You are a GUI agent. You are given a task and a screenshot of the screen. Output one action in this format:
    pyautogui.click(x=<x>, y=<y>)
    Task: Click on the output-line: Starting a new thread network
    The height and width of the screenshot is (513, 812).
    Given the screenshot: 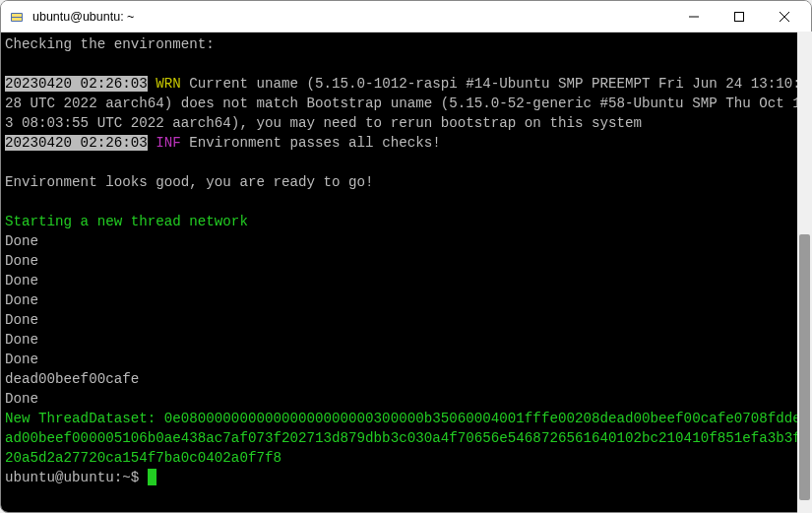 What is the action you would take?
    pyautogui.click(x=126, y=222)
    